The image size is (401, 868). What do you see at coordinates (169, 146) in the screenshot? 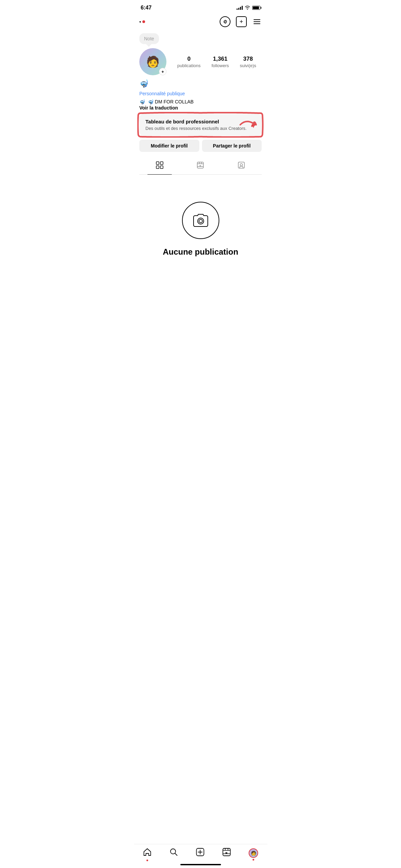
I see `edit-profile-button: Modifier le profil` at bounding box center [169, 146].